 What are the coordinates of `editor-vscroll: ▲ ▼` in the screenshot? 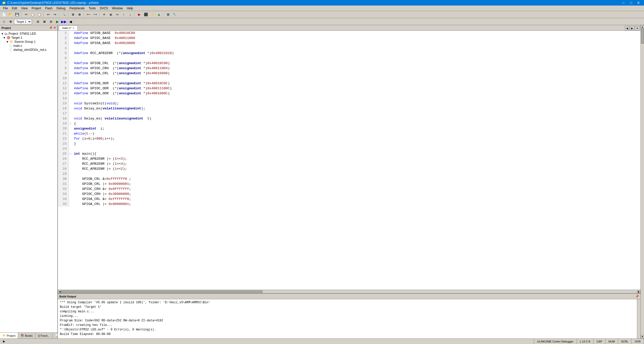 It's located at (642, 182).